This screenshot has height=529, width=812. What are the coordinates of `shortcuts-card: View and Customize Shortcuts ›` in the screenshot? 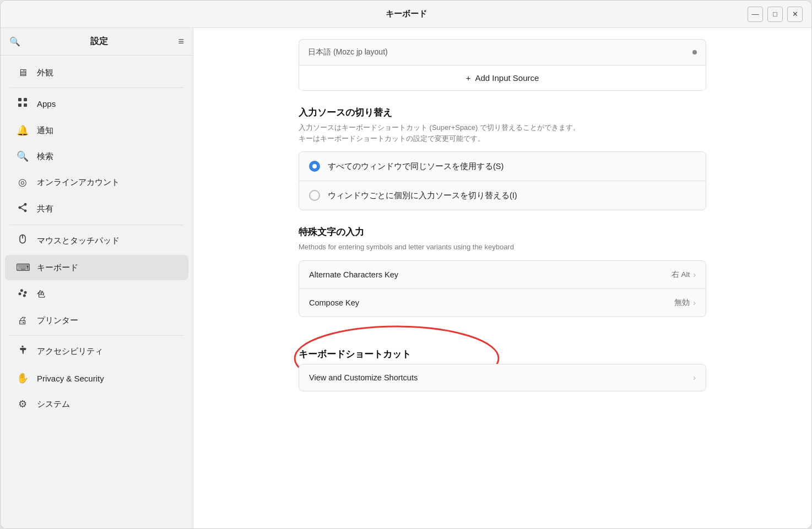 It's located at (502, 378).